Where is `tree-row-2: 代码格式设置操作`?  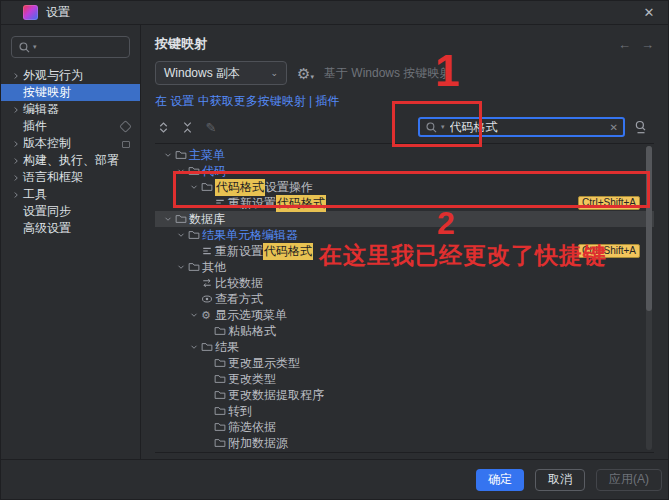 tree-row-2: 代码格式设置操作 is located at coordinates (404, 187).